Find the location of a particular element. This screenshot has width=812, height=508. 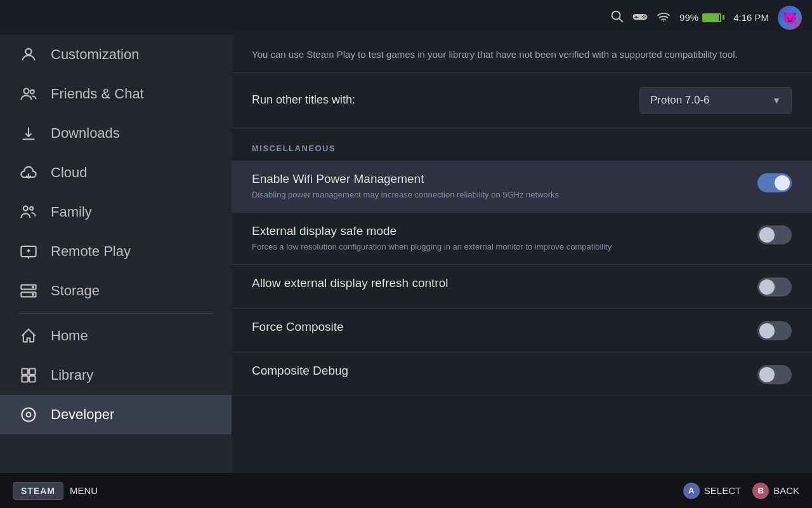

avatar: 😈 is located at coordinates (790, 18).